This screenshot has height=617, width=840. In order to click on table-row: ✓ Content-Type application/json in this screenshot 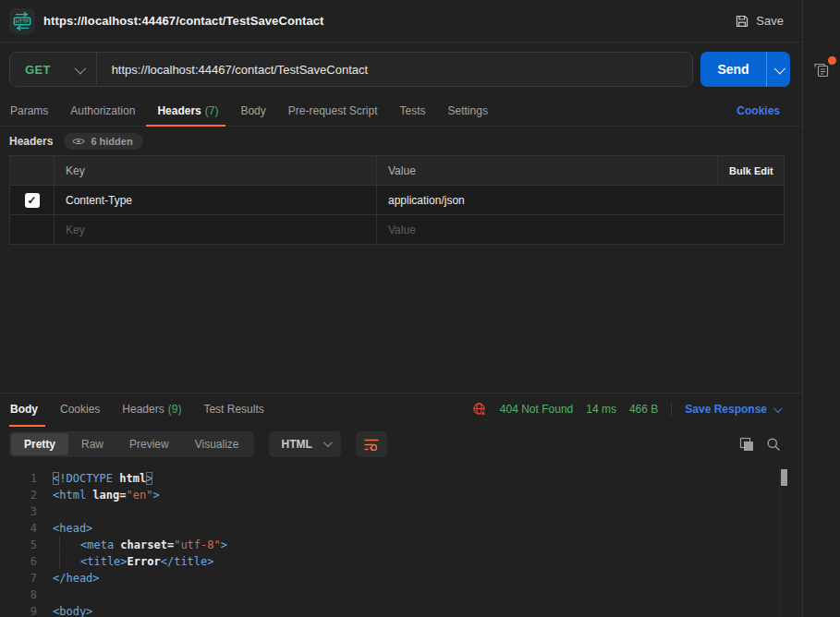, I will do `click(397, 200)`.